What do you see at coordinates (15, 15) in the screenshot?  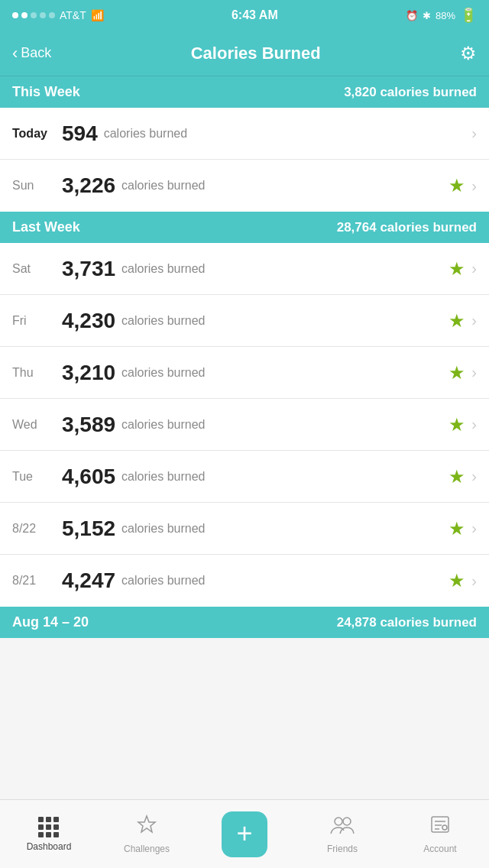 I see `dot1` at bounding box center [15, 15].